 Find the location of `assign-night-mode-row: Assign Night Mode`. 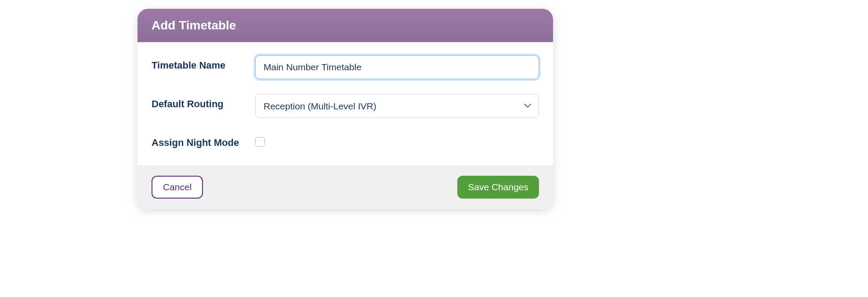

assign-night-mode-row: Assign Night Mode is located at coordinates (345, 141).